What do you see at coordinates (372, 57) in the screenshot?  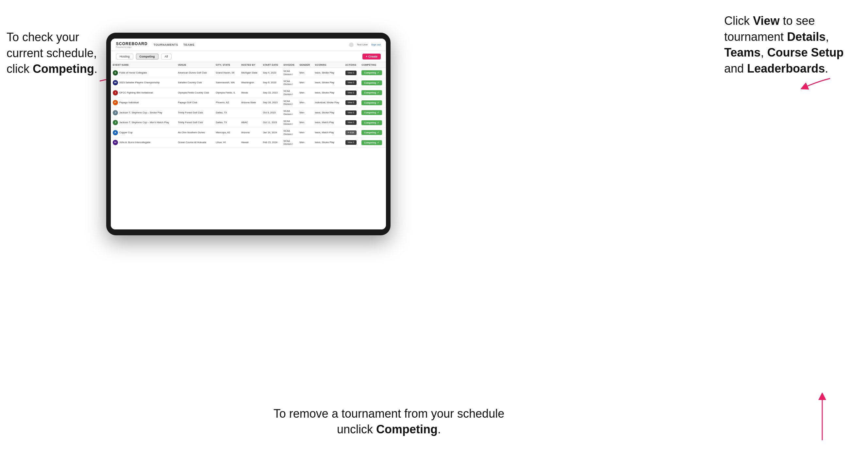 I see `create-button: + Create` at bounding box center [372, 57].